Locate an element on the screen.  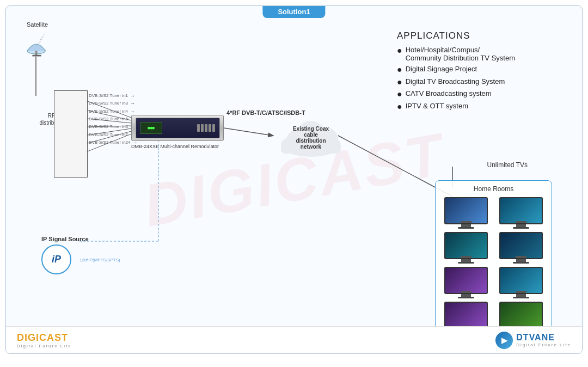
device-label: DMB-24XXE Multi-channel Remodulator is located at coordinates (175, 146).